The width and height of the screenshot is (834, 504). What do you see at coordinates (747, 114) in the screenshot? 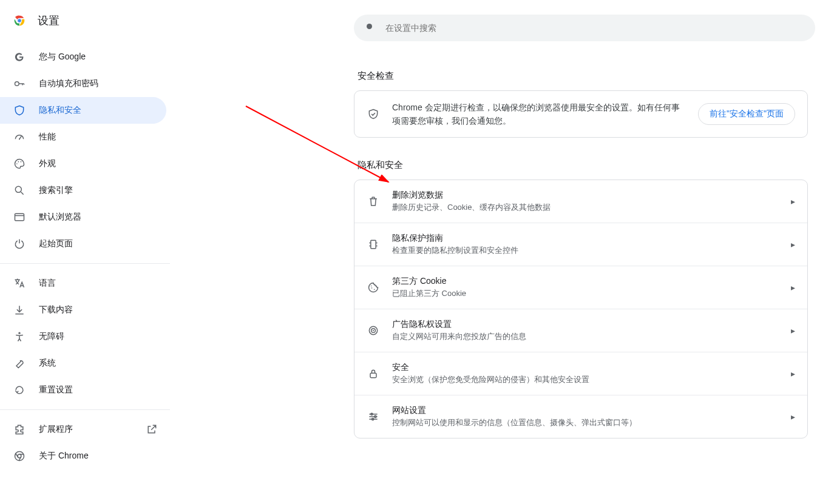
I see `goto-safety-check-button: 前往"安全检查"页面` at bounding box center [747, 114].